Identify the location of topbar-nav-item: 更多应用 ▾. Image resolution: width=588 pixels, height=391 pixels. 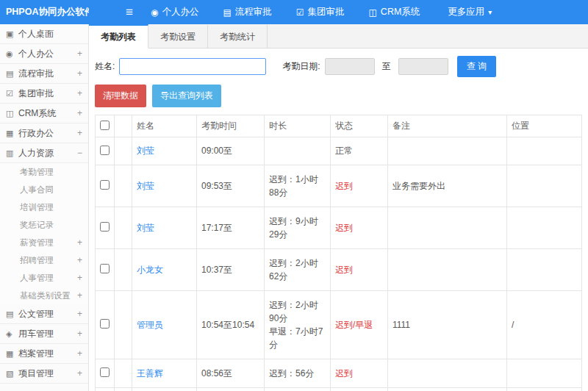
(467, 12).